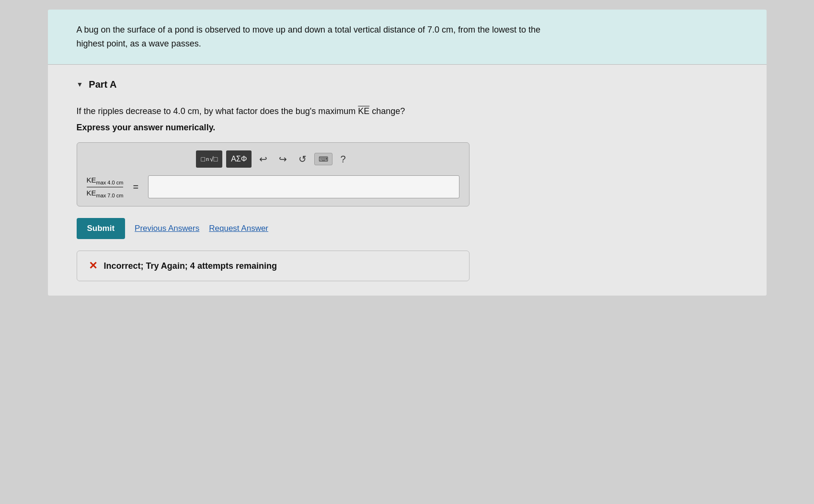 The image size is (814, 504). What do you see at coordinates (412, 229) in the screenshot?
I see `action-row: Submit Previous Answers Request Answer` at bounding box center [412, 229].